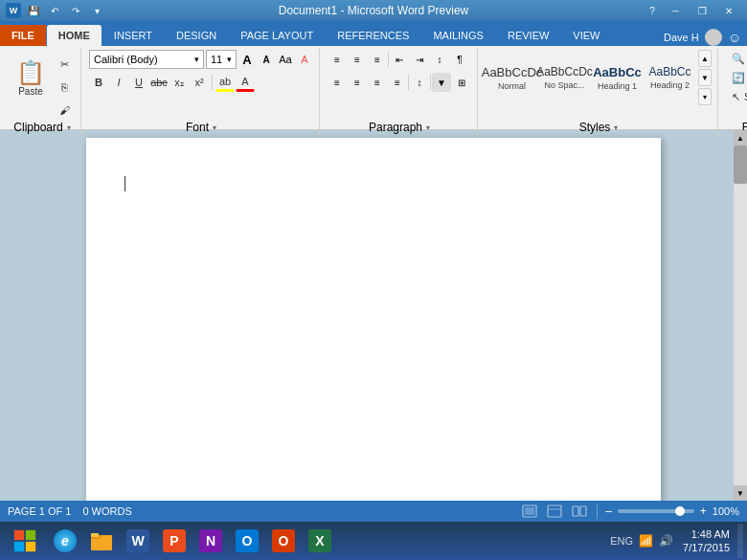 Image resolution: width=747 pixels, height=560 pixels. Describe the element at coordinates (740, 138) in the screenshot. I see `scroll-up-btn: ▲` at that location.